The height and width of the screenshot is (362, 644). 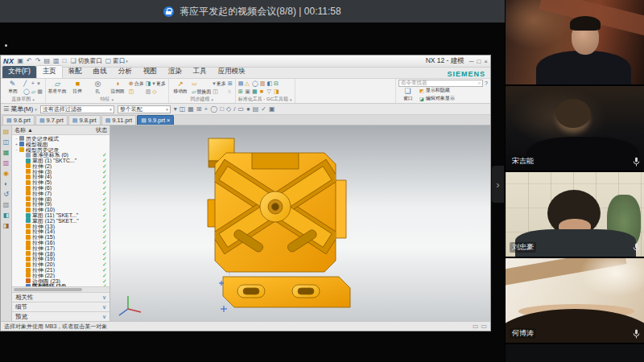 I want to click on file-tab: ▤9.8.prt, so click(x=85, y=120).